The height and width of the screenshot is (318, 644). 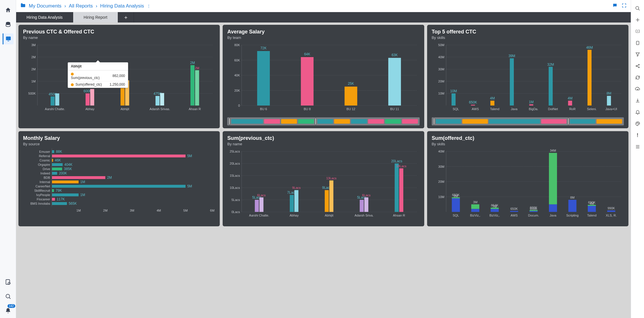 I want to click on svg-text: Referral, so click(x=44, y=156).